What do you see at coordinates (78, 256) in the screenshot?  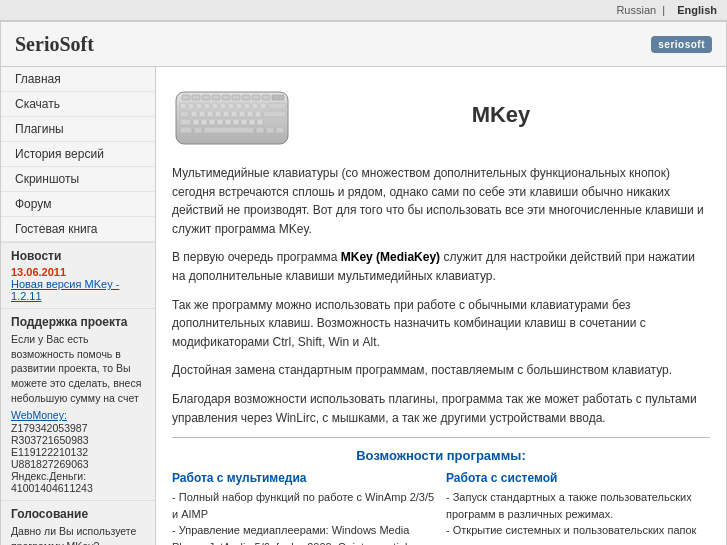 I see `news-title: Новости` at bounding box center [78, 256].